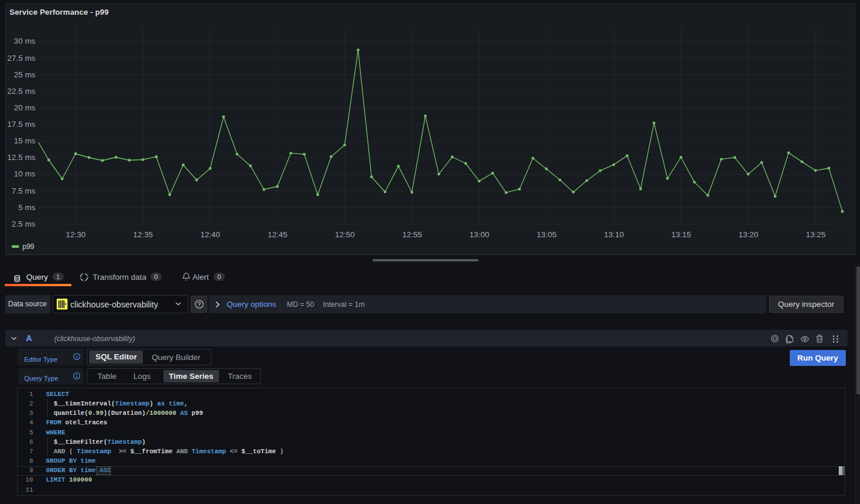  Describe the element at coordinates (412, 235) in the screenshot. I see `svg-text: 12:55` at that location.